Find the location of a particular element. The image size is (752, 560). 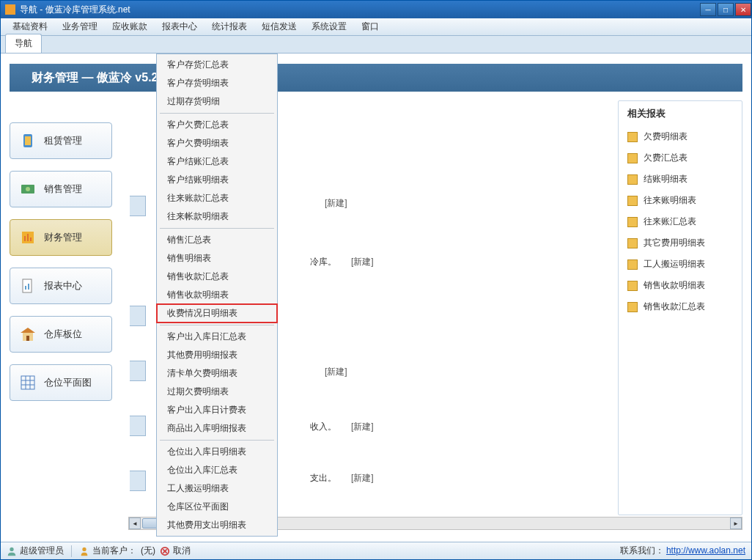

menu-4: 统计报表 is located at coordinates (229, 26).